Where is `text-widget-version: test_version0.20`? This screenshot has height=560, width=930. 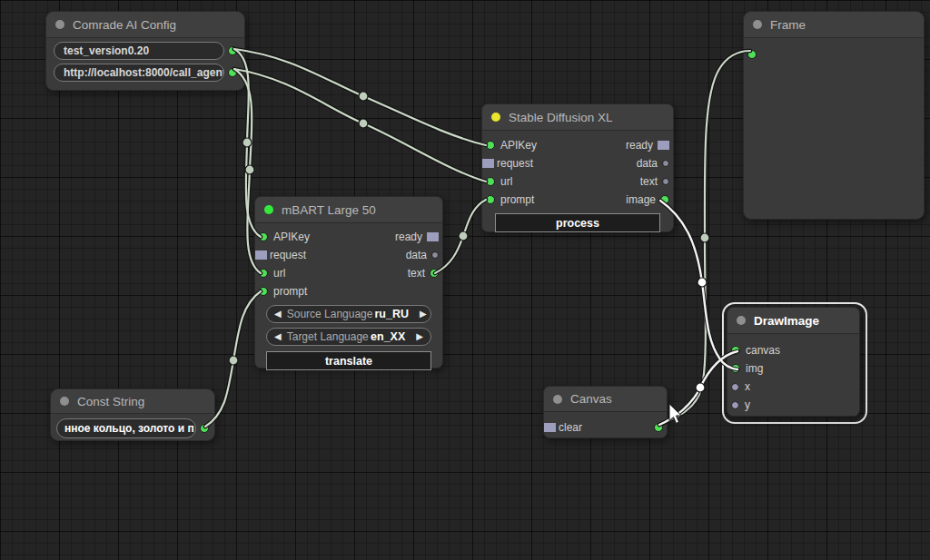 text-widget-version: test_version0.20 is located at coordinates (139, 51).